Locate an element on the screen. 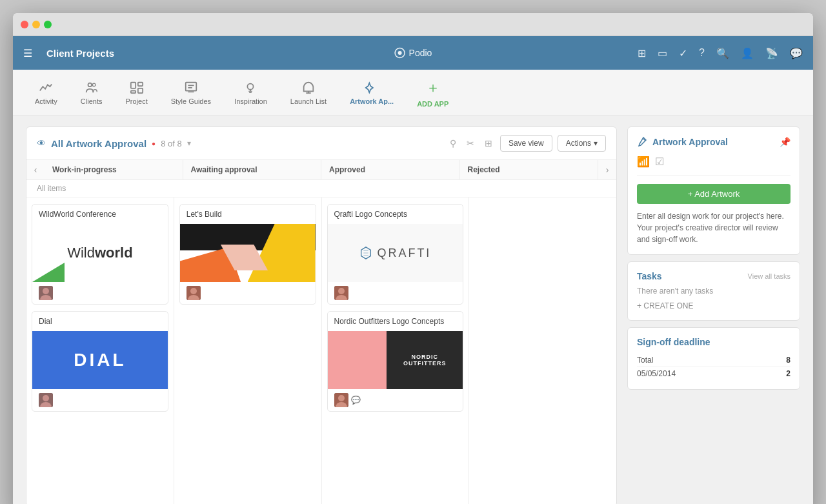  kanban-count: 8 of 8 is located at coordinates (172, 143).